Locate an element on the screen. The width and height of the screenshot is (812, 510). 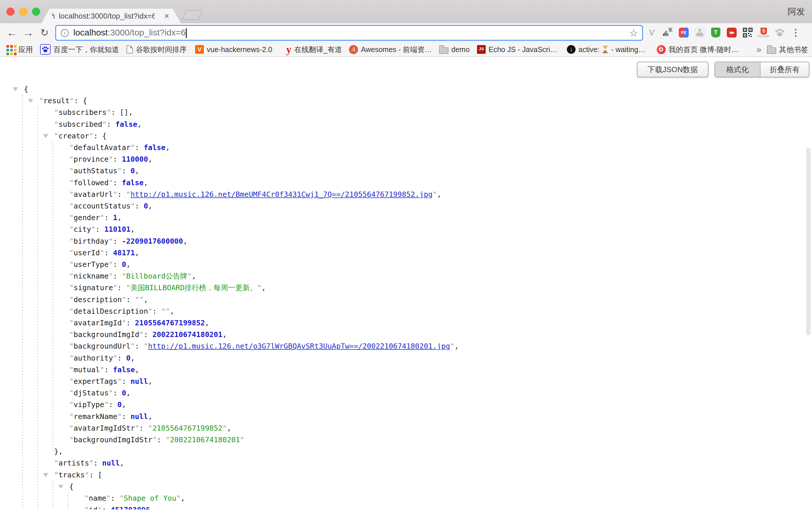
url-input: i localhost:3000/top_list?idx=6 ☆ is located at coordinates (349, 33).